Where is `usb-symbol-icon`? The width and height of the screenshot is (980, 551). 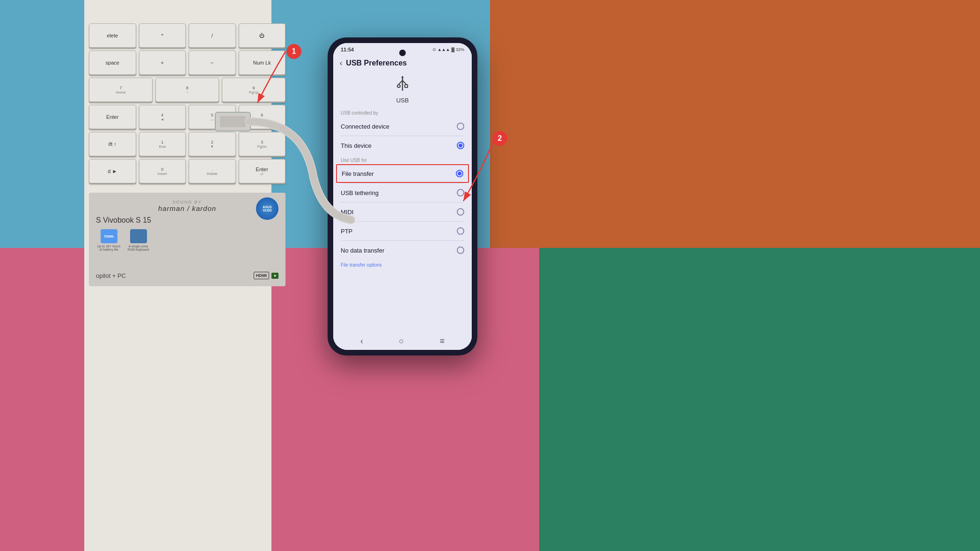 usb-symbol-icon is located at coordinates (402, 86).